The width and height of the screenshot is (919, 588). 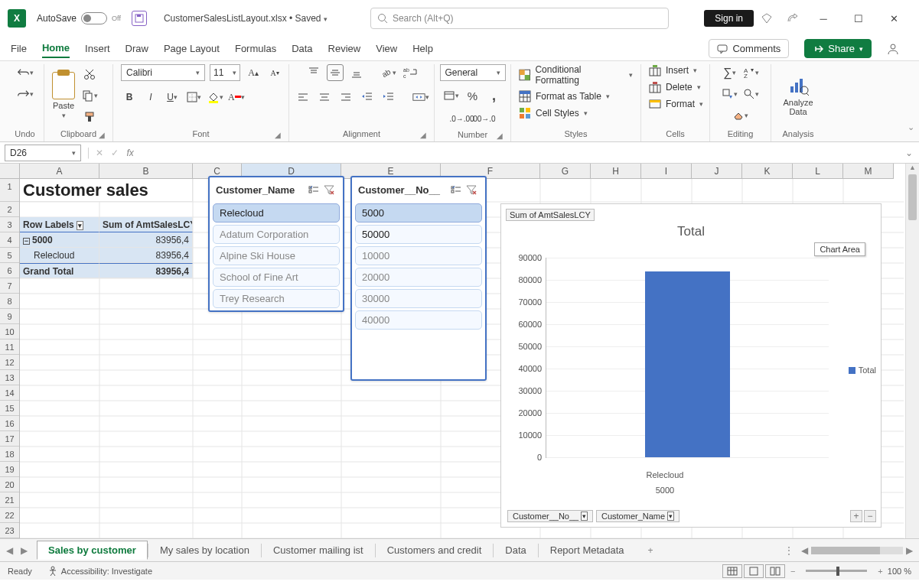 I want to click on sheet-prev-button: ◀, so click(x=9, y=551).